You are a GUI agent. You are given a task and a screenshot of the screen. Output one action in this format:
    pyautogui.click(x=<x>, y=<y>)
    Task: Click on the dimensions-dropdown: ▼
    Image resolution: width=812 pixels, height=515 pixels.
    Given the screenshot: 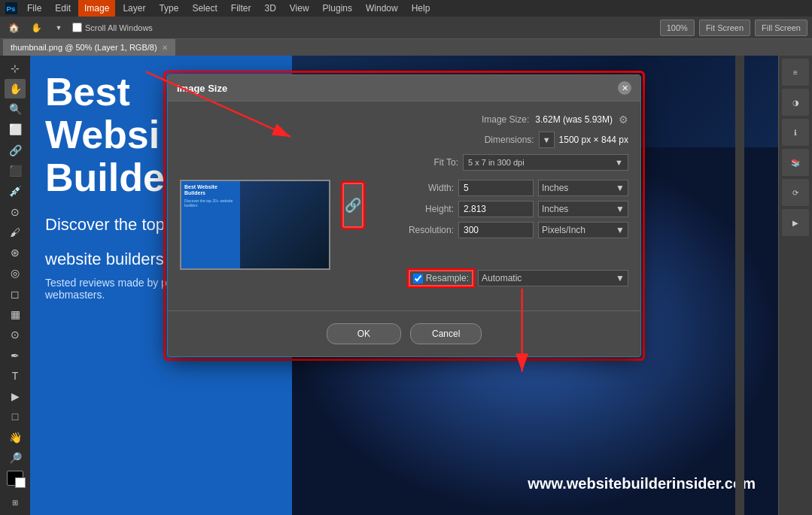 What is the action you would take?
    pyautogui.click(x=546, y=140)
    